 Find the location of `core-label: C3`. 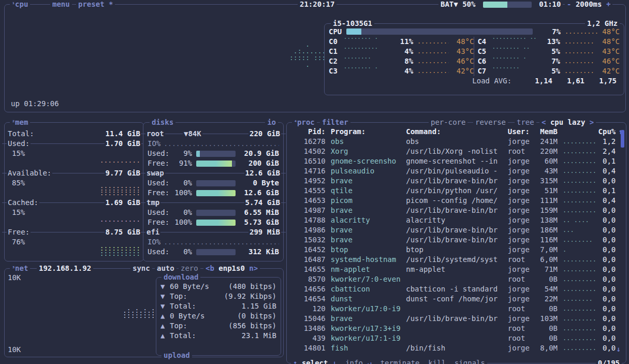

core-label: C3 is located at coordinates (337, 71).